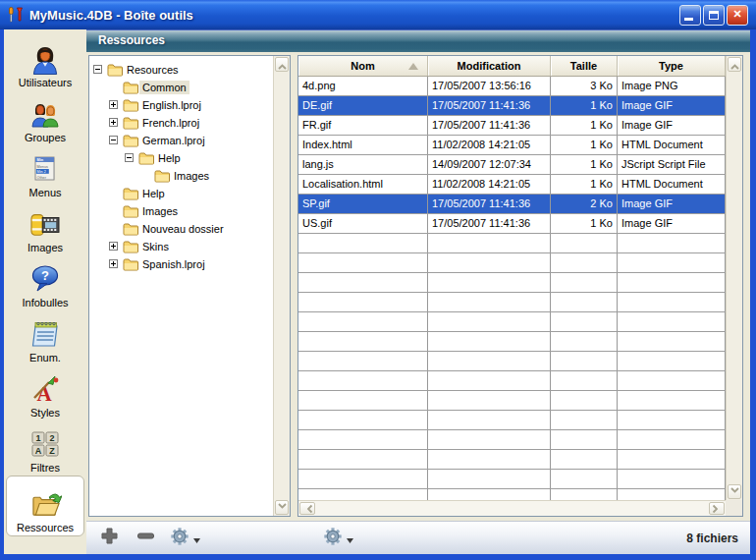 Image resolution: width=756 pixels, height=560 pixels. Describe the element at coordinates (513, 145) in the screenshot. I see `table-row-index-html: Index.html11/02/2008 14:21:051 KoHTML Do…` at that location.